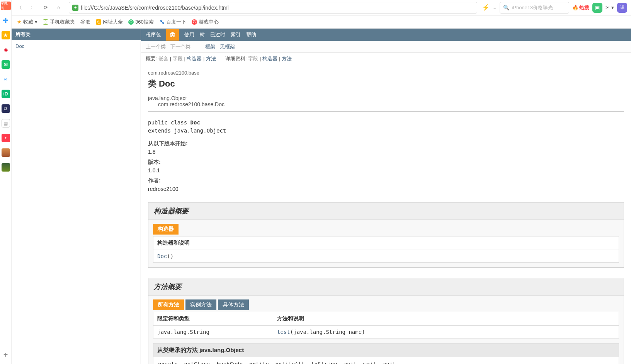 The image size is (631, 364). I want to click on bookmark-google: 谷歌, so click(85, 22).